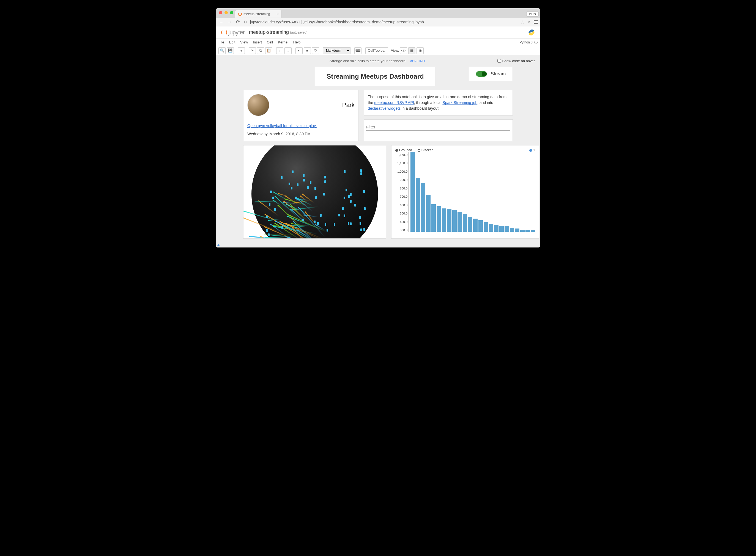 The width and height of the screenshot is (756, 556). I want to click on add-cell-button: ＋, so click(241, 50).